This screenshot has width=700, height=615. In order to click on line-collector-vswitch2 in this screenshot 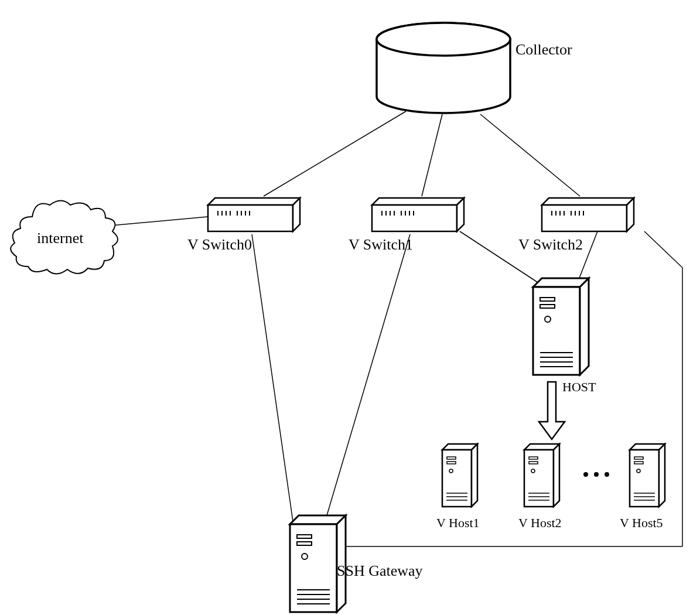, I will do `click(530, 155)`.